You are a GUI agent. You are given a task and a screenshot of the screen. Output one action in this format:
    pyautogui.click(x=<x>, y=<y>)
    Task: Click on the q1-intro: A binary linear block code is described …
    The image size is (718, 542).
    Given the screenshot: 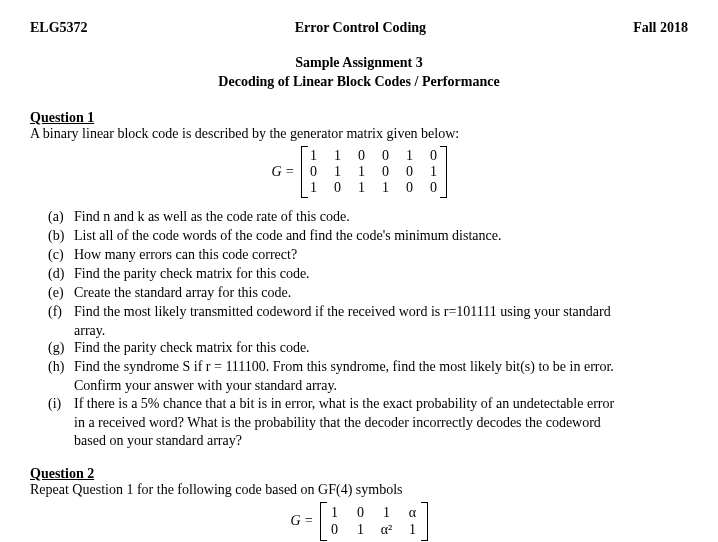 What is the action you would take?
    pyautogui.click(x=359, y=134)
    